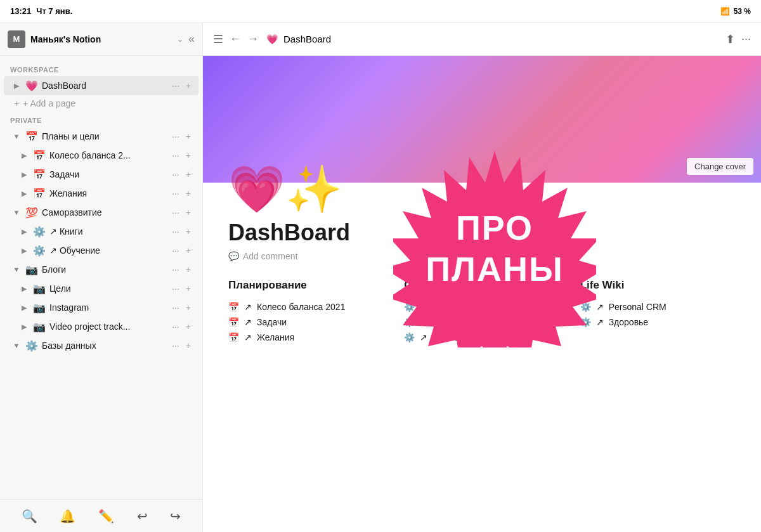 This screenshot has height=532, width=761. What do you see at coordinates (101, 269) in the screenshot?
I see `sidebar-item-blogs: ▼ 📷 Блоги ··· +` at bounding box center [101, 269].